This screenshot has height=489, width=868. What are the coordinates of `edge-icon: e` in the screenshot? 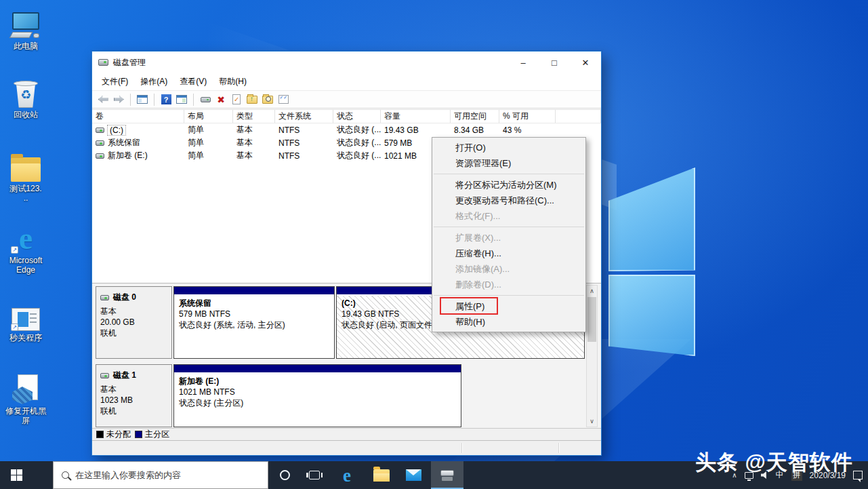 It's located at (347, 475).